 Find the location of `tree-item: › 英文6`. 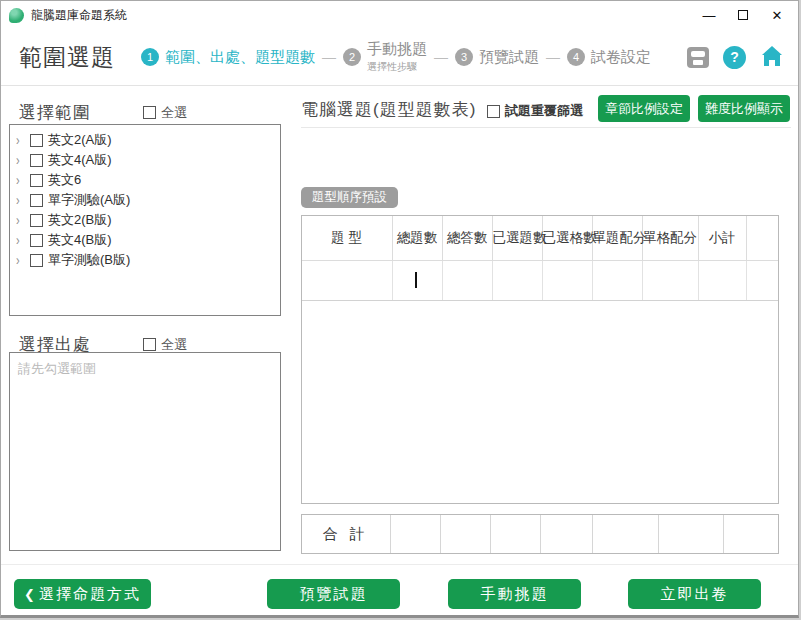

tree-item: › 英文6 is located at coordinates (145, 180).